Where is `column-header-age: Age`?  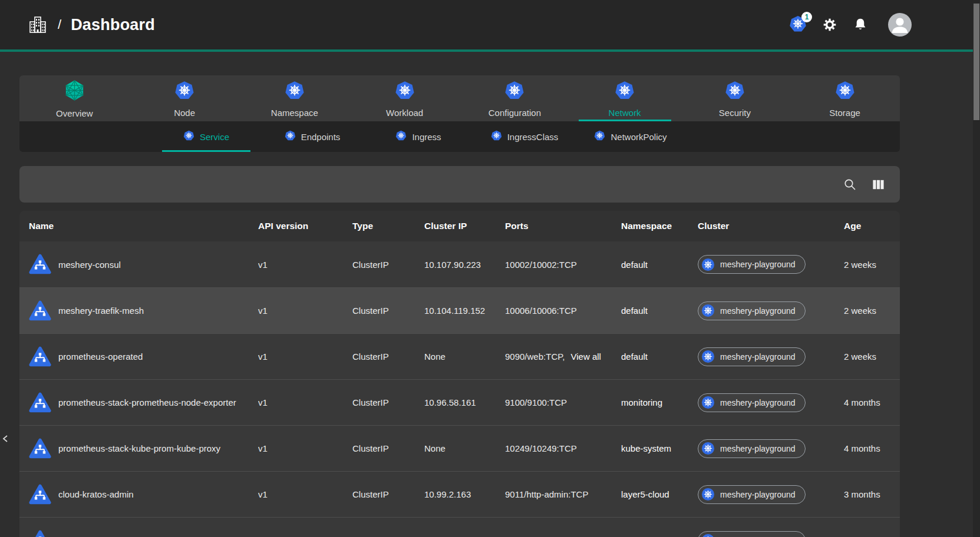
column-header-age: Age is located at coordinates (872, 226).